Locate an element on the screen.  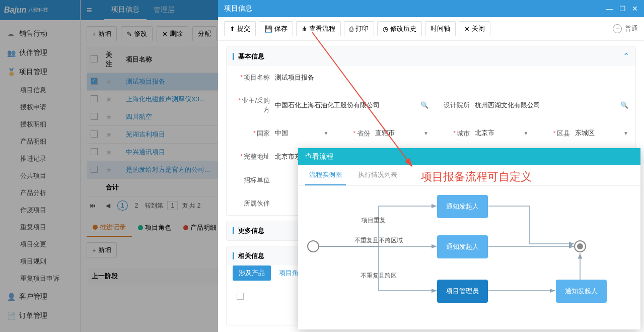
collapse-icon: ⌃ is located at coordinates (626, 56).